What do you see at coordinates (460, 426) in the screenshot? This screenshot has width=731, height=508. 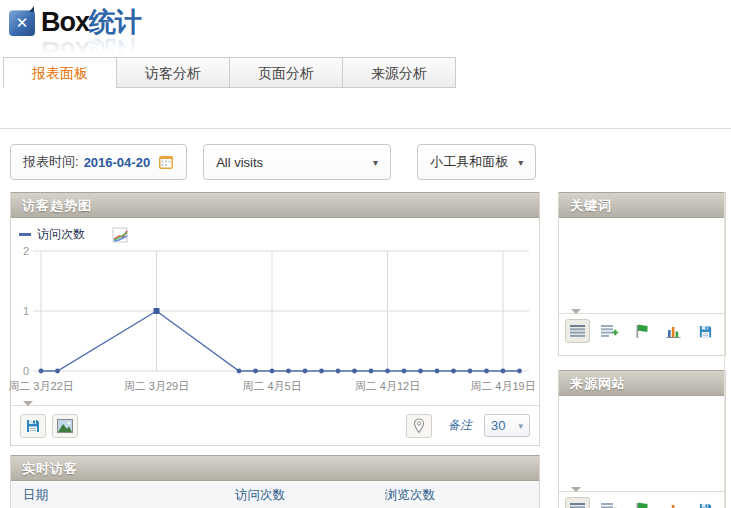 I see `annotations-link: 备注` at bounding box center [460, 426].